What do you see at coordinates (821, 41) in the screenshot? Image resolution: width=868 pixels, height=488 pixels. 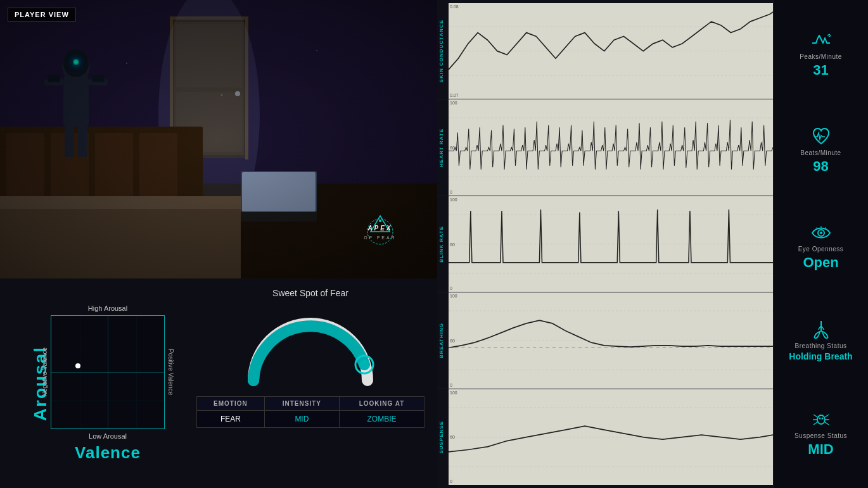 I see `peaks-icon` at bounding box center [821, 41].